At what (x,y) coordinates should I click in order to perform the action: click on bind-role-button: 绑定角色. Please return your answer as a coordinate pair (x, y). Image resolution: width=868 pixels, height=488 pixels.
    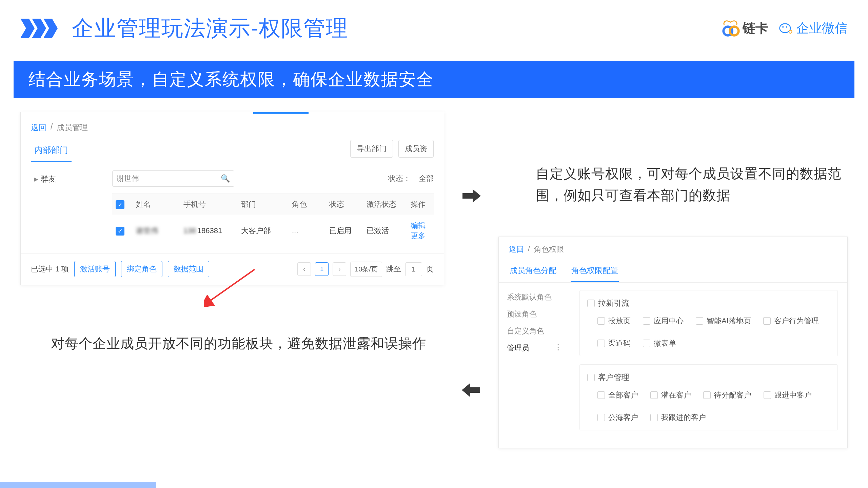
    Looking at the image, I should click on (142, 269).